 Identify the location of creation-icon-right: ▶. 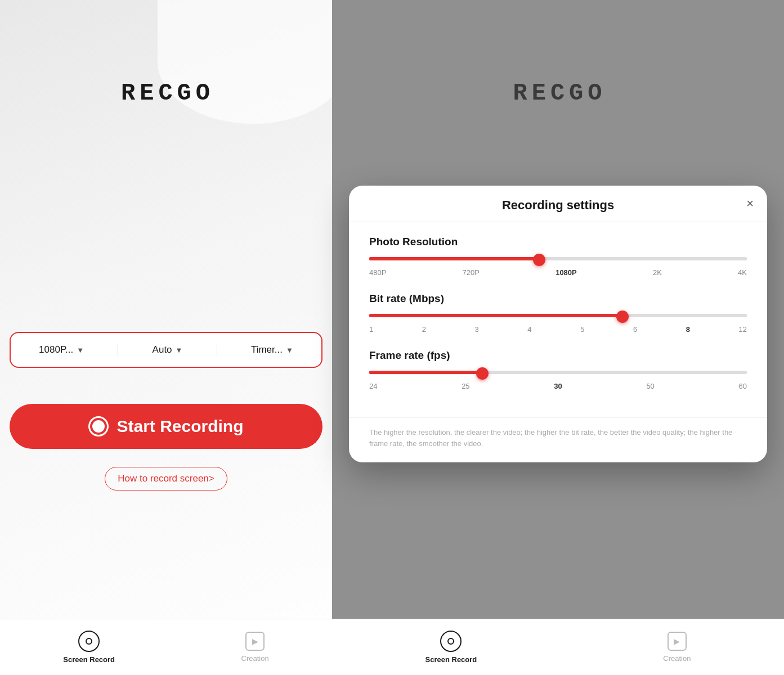
(677, 641).